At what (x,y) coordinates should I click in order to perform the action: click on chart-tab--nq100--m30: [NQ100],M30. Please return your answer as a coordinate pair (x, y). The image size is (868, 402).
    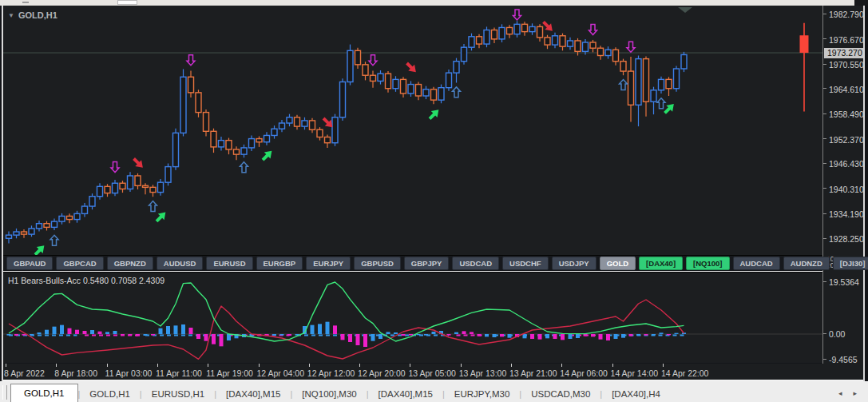
    Looking at the image, I should click on (329, 394).